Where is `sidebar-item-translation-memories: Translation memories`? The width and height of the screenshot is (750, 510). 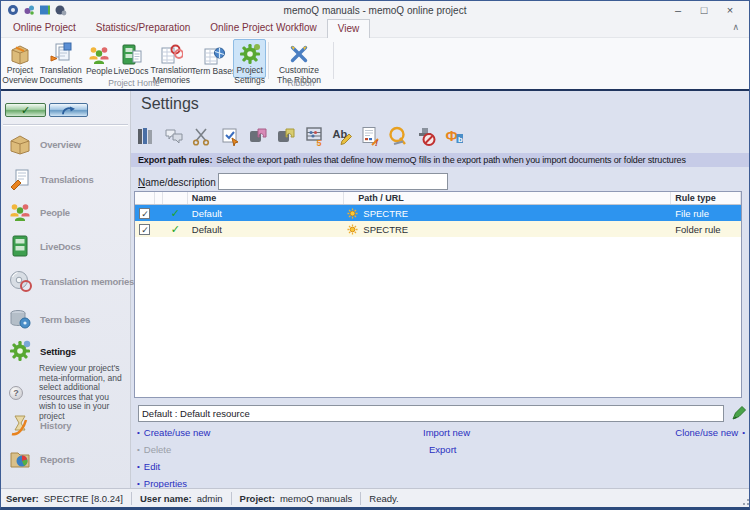
sidebar-item-translation-memories: Translation memories is located at coordinates (70, 281).